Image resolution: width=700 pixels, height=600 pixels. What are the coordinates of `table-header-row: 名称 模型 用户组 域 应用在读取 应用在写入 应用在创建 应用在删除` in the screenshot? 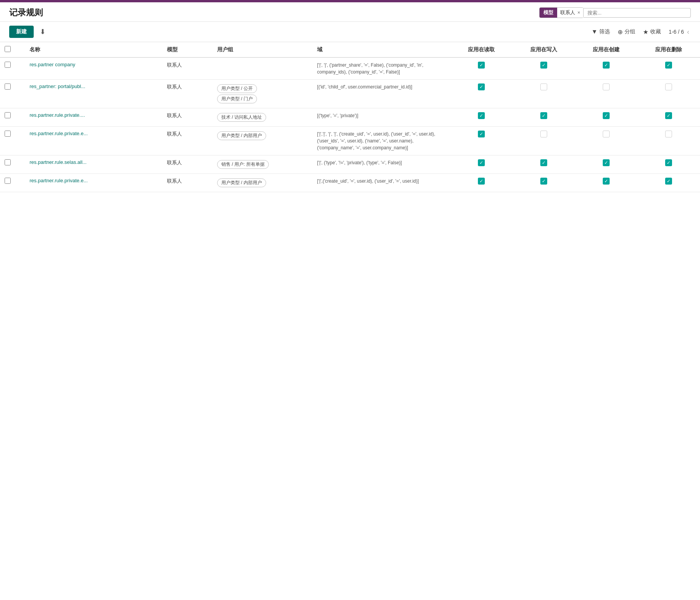 It's located at (350, 50).